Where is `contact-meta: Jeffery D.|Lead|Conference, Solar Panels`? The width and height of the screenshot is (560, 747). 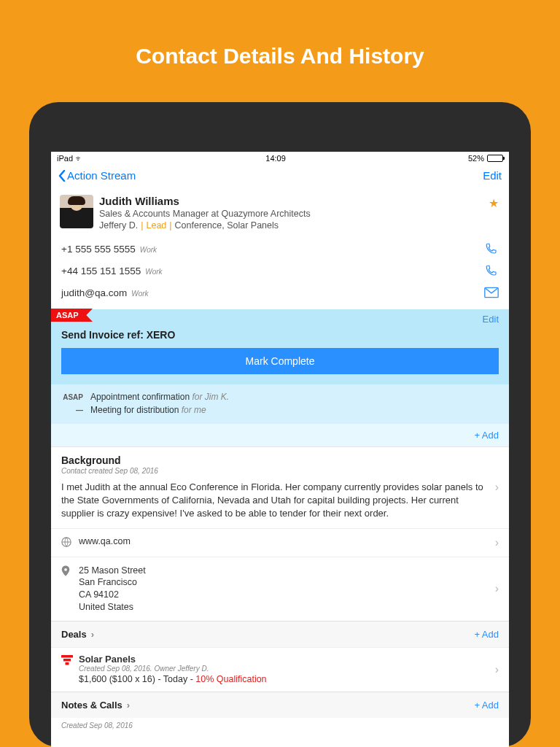
contact-meta: Jeffery D.|Lead|Conference, Solar Panels is located at coordinates (300, 225).